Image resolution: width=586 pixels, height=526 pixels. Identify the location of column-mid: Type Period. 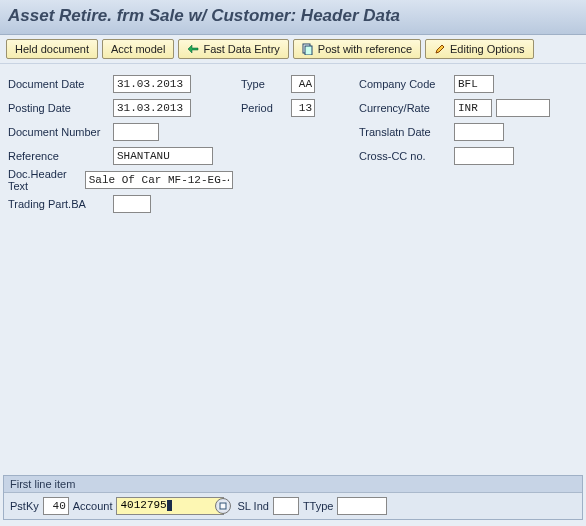
(296, 144).